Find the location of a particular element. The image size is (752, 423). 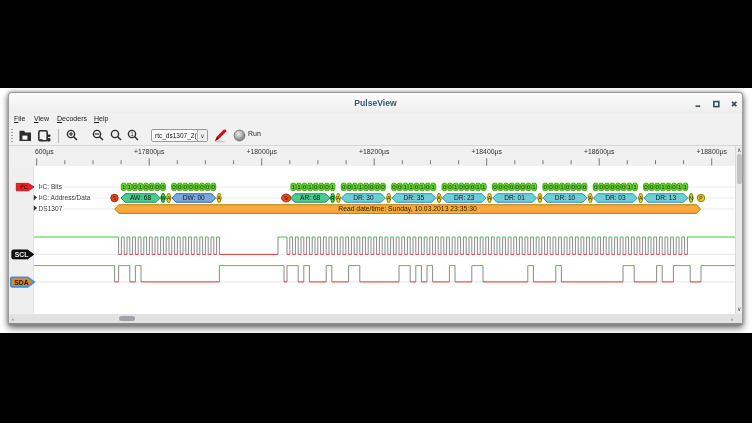

svg-text: R is located at coordinates (333, 198).